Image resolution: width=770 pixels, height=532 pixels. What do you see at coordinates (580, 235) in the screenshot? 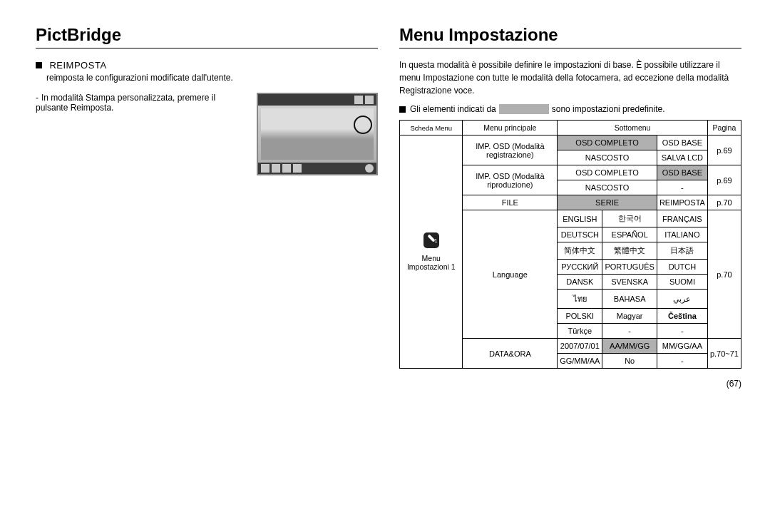
I see `lang: DEUTSCH` at bounding box center [580, 235].